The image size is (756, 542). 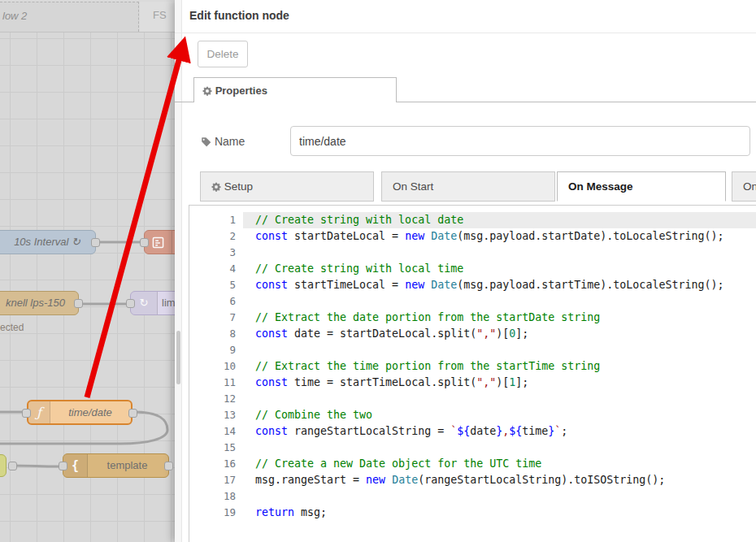 What do you see at coordinates (223, 383) in the screenshot?
I see `line-number: 11` at bounding box center [223, 383].